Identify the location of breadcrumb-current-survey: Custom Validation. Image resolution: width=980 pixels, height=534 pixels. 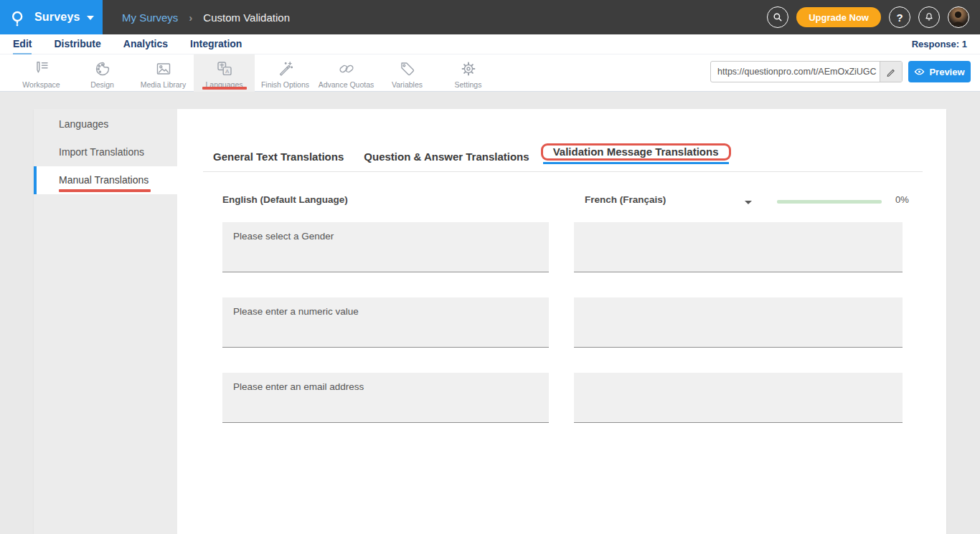
(247, 17).